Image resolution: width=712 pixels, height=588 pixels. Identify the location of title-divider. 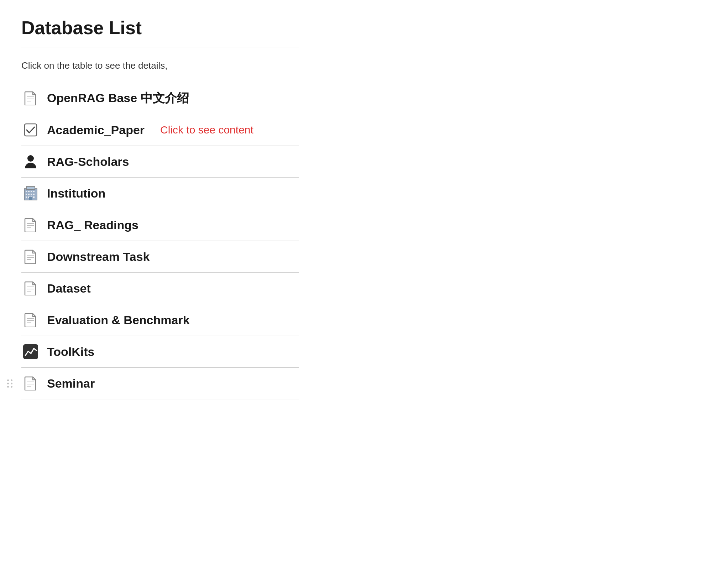
(160, 47).